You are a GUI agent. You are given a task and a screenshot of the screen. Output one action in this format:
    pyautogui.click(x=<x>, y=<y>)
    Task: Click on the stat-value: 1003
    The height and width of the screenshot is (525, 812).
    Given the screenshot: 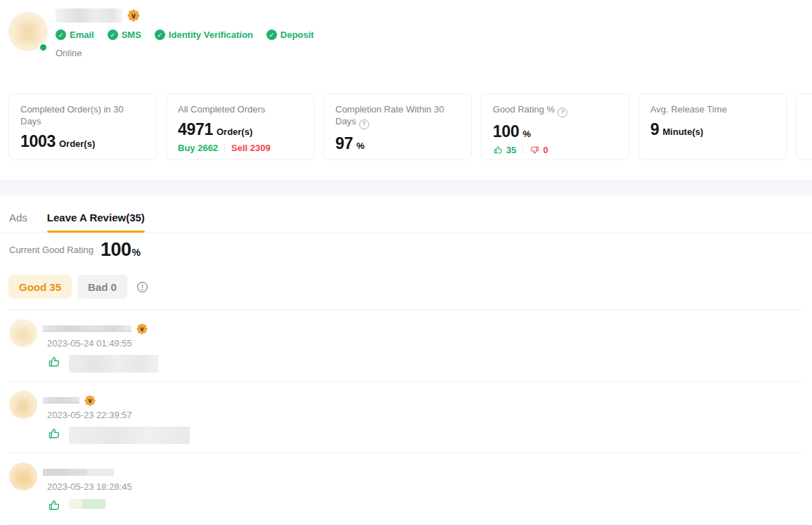 What is the action you would take?
    pyautogui.click(x=38, y=141)
    